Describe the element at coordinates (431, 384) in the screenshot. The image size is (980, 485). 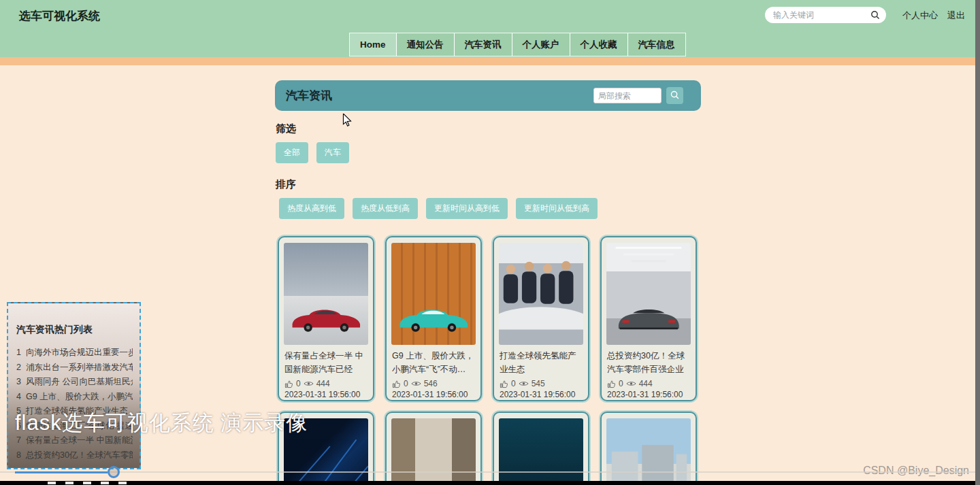
I see `views-count: 546` at that location.